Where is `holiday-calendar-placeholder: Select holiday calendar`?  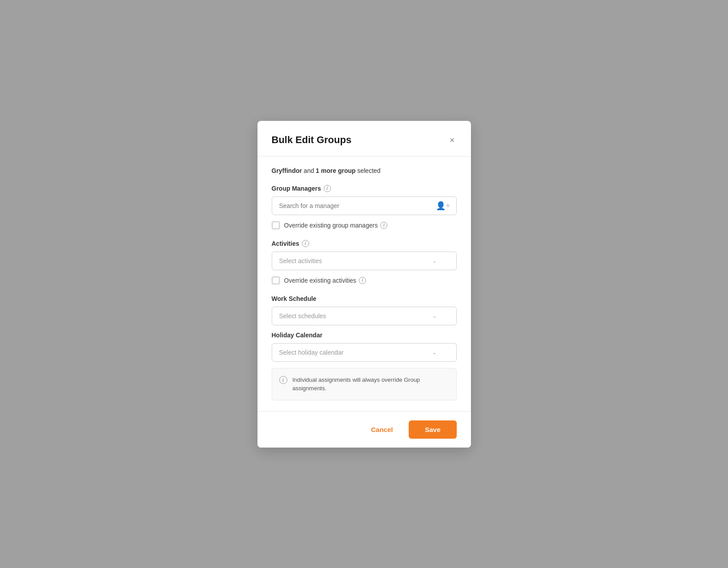
holiday-calendar-placeholder: Select holiday calendar is located at coordinates (311, 352).